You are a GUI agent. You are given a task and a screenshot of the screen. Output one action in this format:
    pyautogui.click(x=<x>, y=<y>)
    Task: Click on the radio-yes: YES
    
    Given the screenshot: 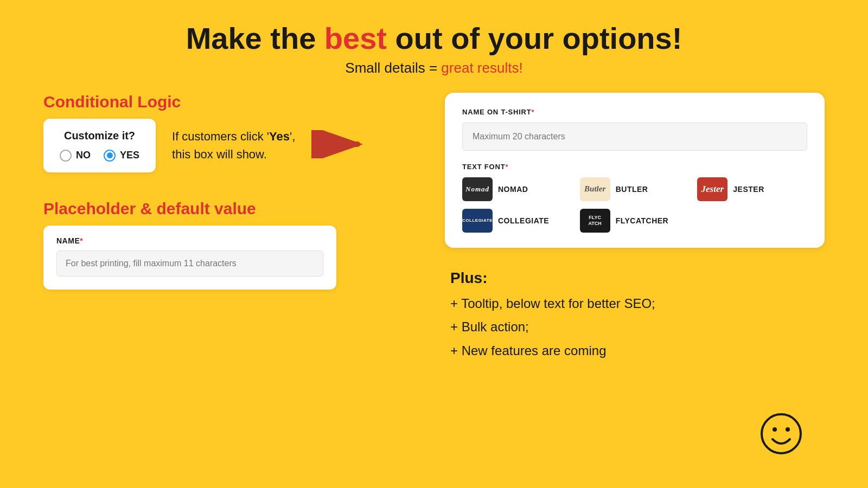 What is the action you would take?
    pyautogui.click(x=122, y=156)
    